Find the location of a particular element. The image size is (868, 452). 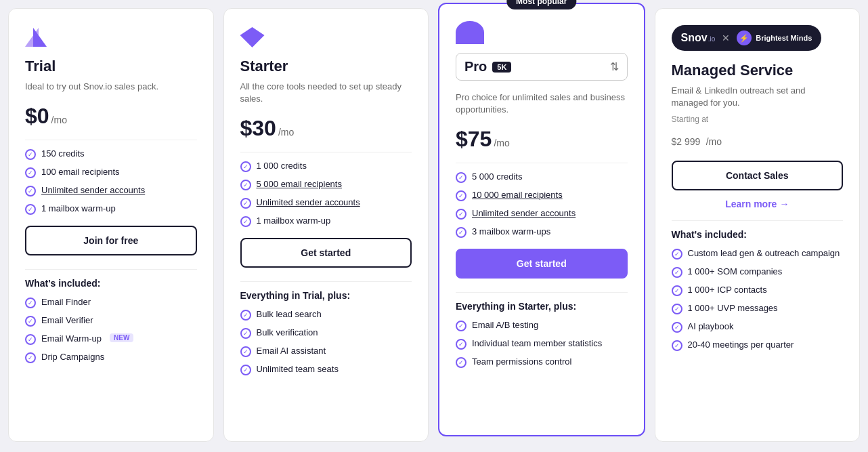

managed-included-2: ✓ 1 000+ SOM companies is located at coordinates (758, 272).